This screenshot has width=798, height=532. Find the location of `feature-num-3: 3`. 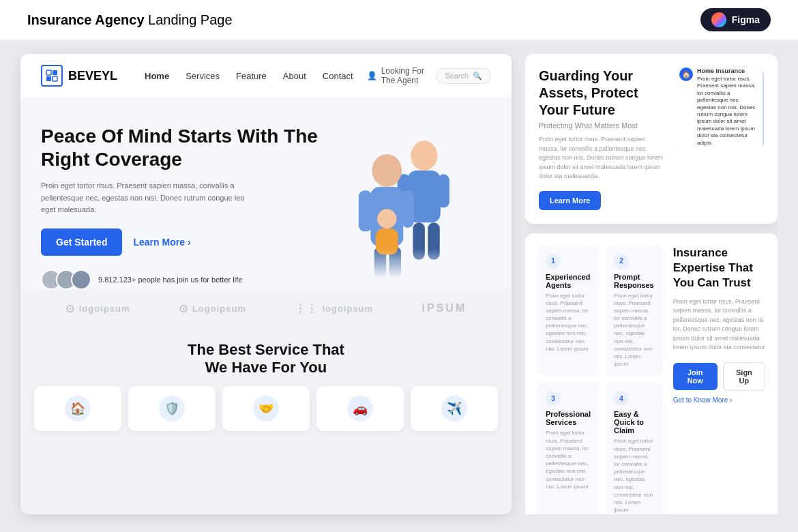

feature-num-3: 3 is located at coordinates (553, 398).